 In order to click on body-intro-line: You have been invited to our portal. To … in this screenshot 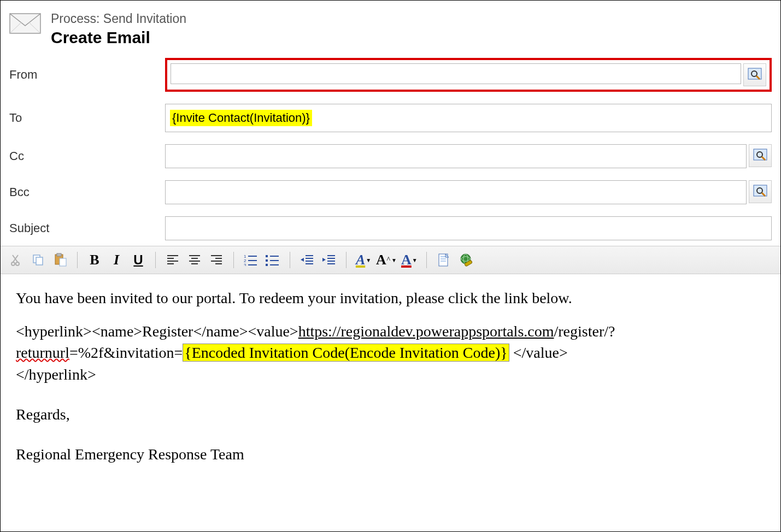, I will do `click(390, 298)`.